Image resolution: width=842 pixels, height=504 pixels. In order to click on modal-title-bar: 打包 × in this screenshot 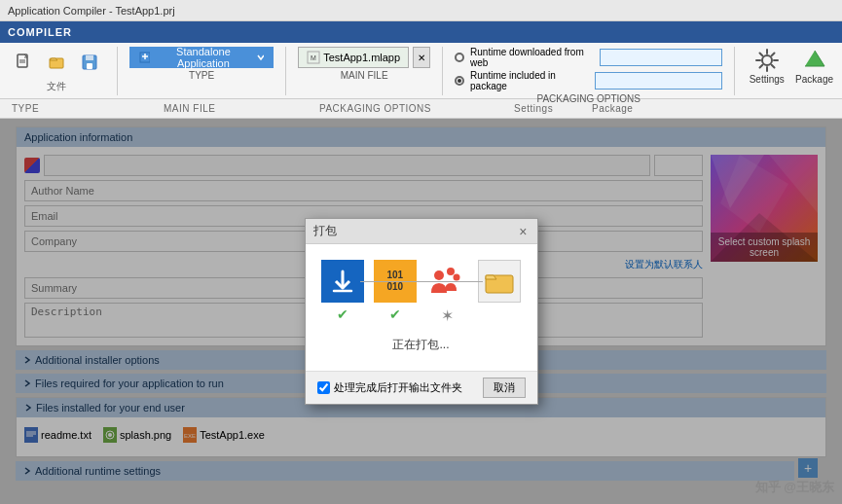, I will do `click(421, 232)`.